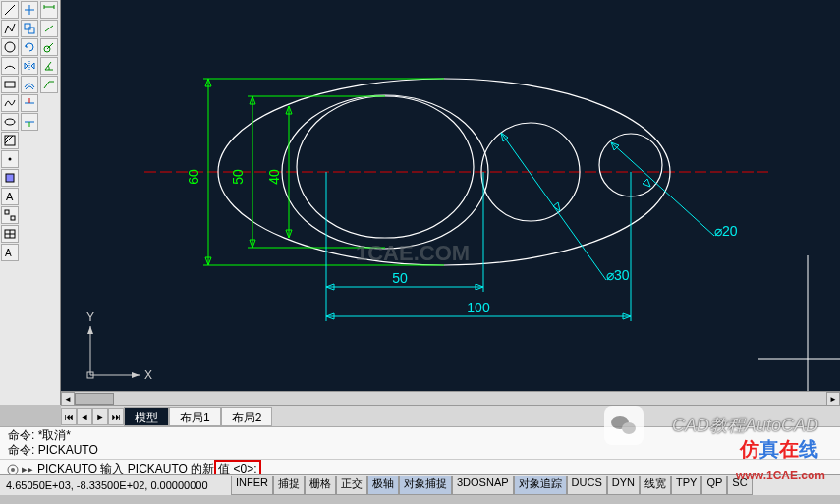 The width and height of the screenshot is (840, 504). I want to click on watermark-tutorial: CAD教程AutoCAD, so click(745, 425).